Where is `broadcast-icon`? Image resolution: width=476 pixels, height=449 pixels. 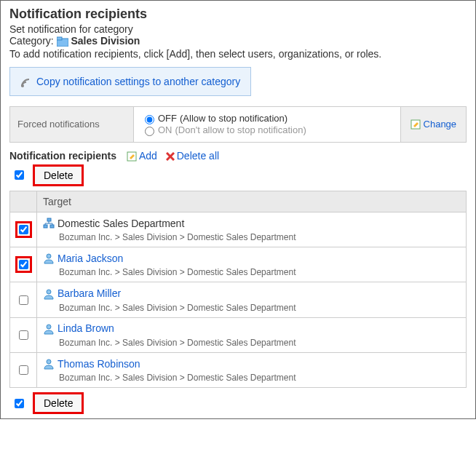 broadcast-icon is located at coordinates (26, 82).